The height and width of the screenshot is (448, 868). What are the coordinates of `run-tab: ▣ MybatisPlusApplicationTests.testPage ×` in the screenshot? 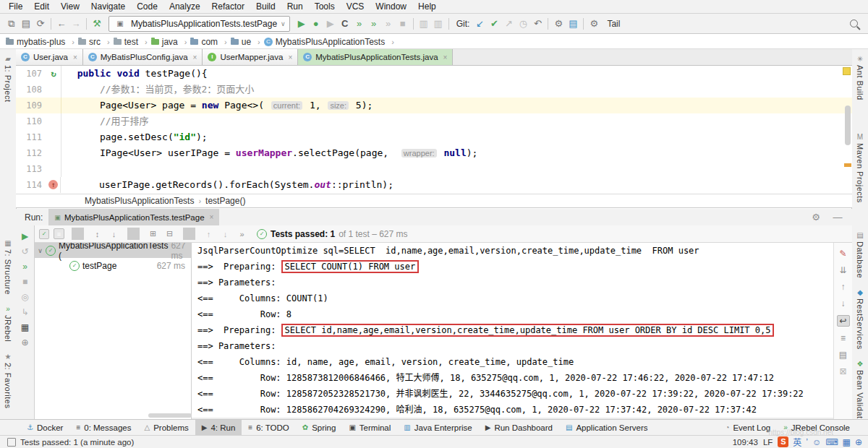 It's located at (134, 217).